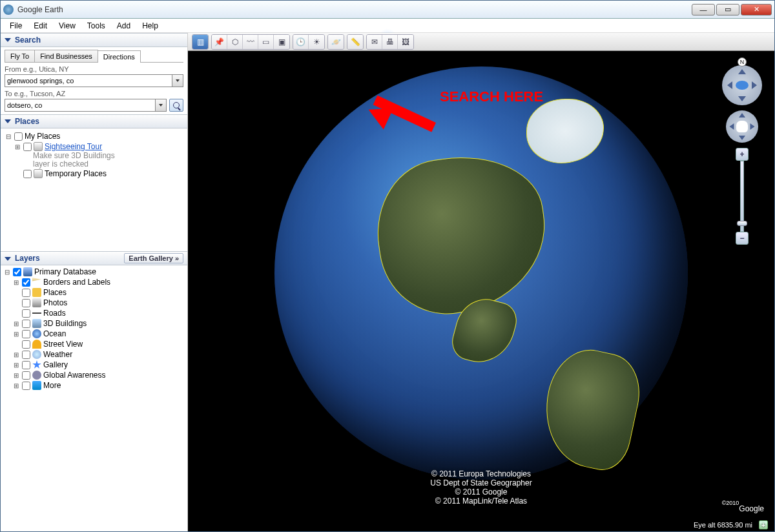 Image resolution: width=775 pixels, height=532 pixels. What do you see at coordinates (742, 127) in the screenshot?
I see `pan-control` at bounding box center [742, 127].